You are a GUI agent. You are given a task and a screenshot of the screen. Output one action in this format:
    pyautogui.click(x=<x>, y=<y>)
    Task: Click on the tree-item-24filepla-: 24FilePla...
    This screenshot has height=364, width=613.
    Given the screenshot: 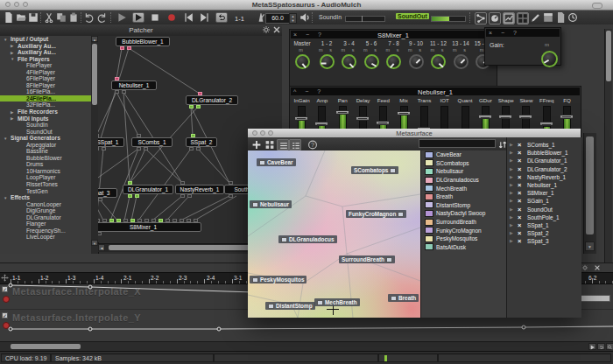 What is the action you would take?
    pyautogui.click(x=46, y=99)
    